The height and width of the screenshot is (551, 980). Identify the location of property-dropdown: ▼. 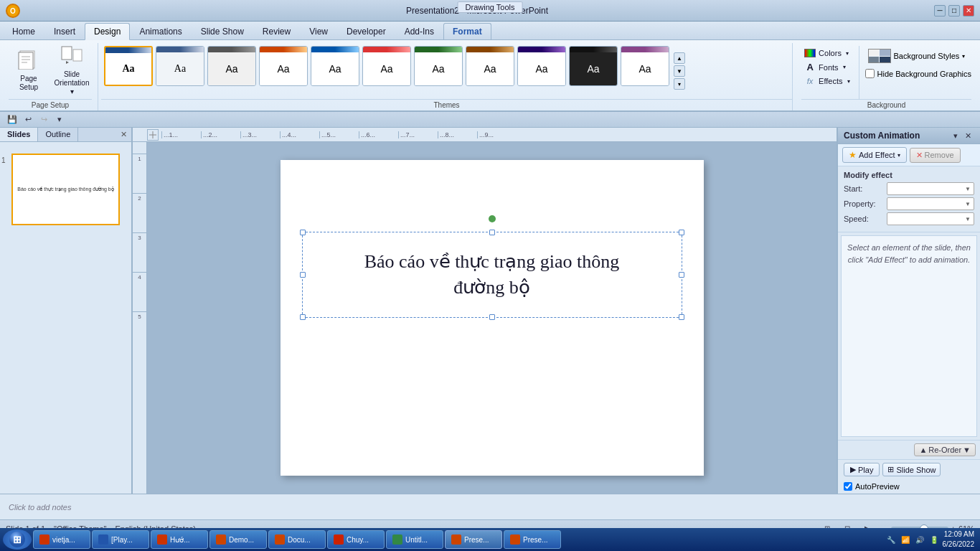
(930, 204).